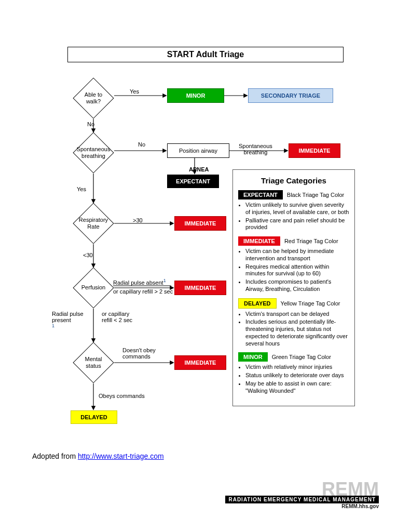 This screenshot has height=532, width=411. Describe the element at coordinates (67, 321) in the screenshot. I see `label-radial-present: Radial pulse present1` at that location.